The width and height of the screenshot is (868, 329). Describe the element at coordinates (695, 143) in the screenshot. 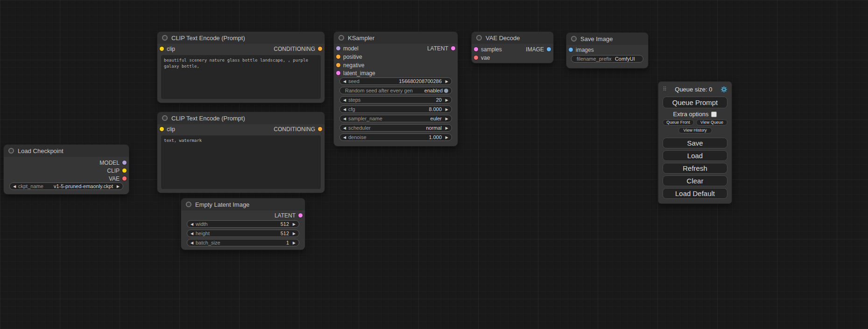

I see `queue-menu-panel: ⠿ Queue size: 0 Queue Prompt Extra optio…` at that location.